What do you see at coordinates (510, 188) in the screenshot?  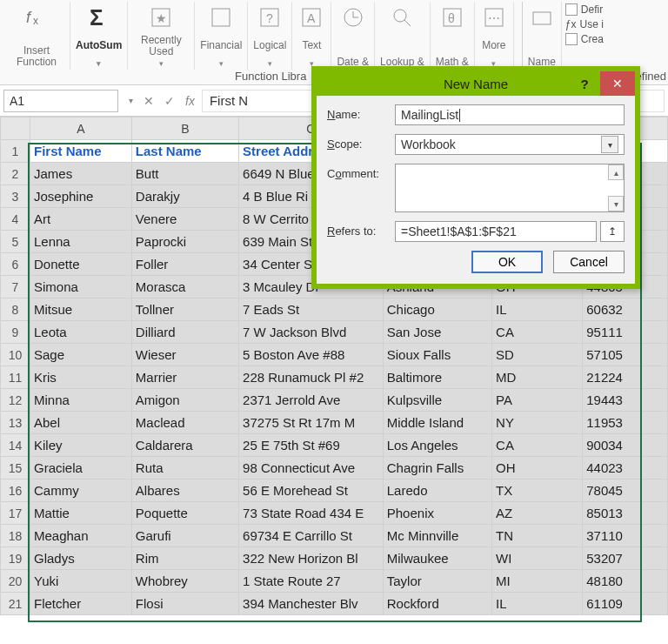 I see `comment-textarea: ▴ ▾` at bounding box center [510, 188].